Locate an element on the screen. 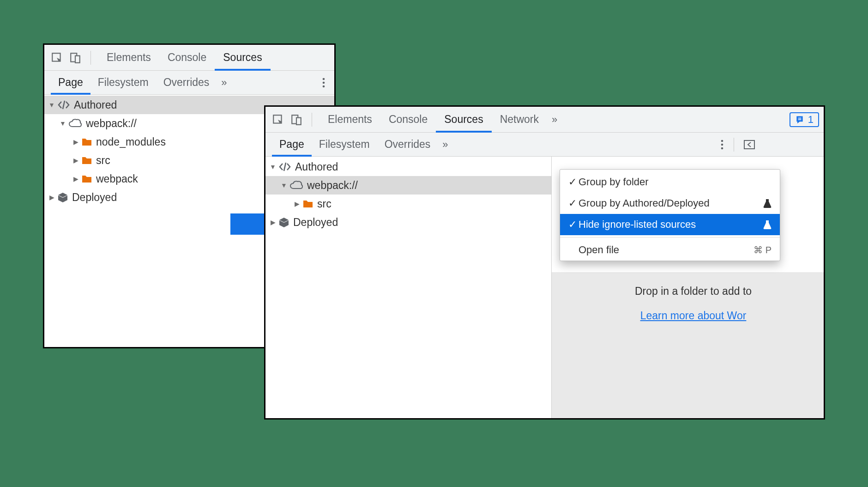 The width and height of the screenshot is (868, 487). keyboard-shortcut: ⌘ P is located at coordinates (763, 250).